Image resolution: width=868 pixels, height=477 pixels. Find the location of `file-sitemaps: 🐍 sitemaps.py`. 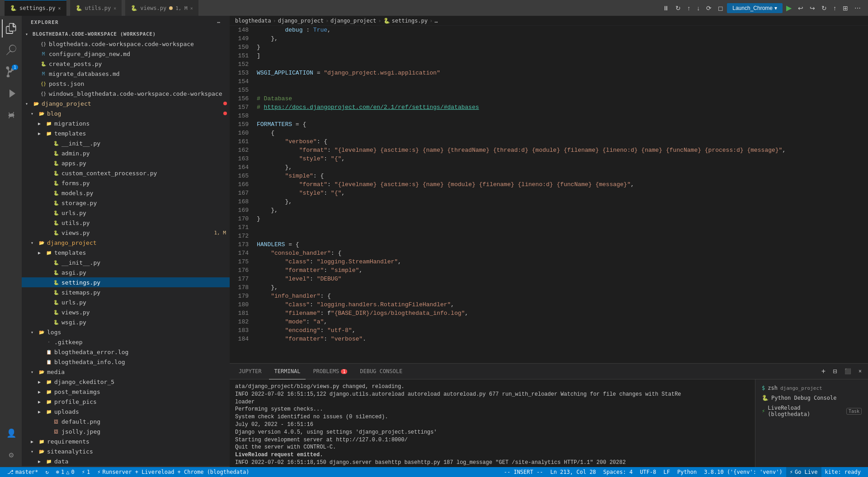

file-sitemaps: 🐍 sitemaps.py is located at coordinates (126, 292).